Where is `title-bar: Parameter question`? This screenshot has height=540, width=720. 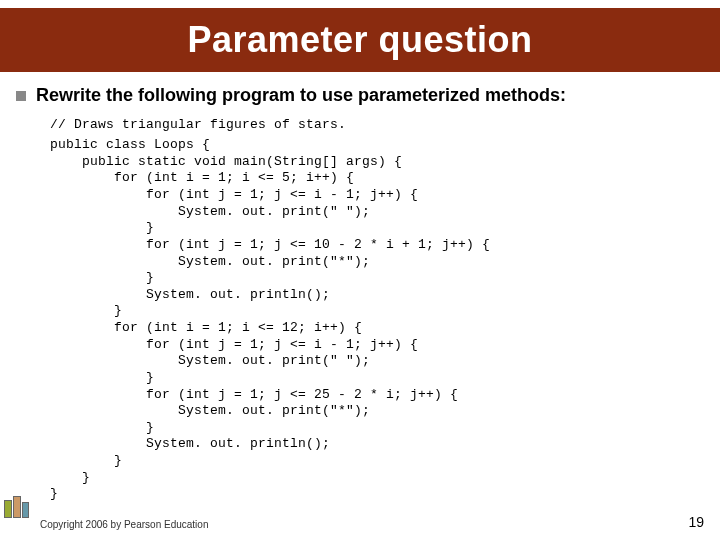 title-bar: Parameter question is located at coordinates (360, 40).